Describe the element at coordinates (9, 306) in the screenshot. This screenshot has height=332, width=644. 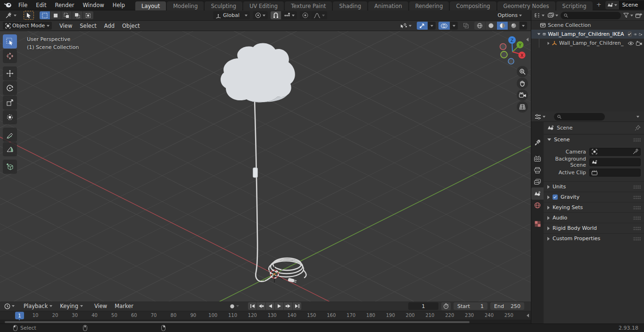
I see `timeline-editor-selector` at that location.